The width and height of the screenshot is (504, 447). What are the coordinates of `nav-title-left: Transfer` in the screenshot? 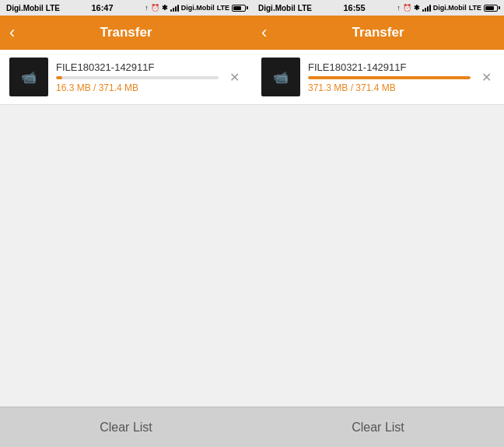 It's located at (126, 33).